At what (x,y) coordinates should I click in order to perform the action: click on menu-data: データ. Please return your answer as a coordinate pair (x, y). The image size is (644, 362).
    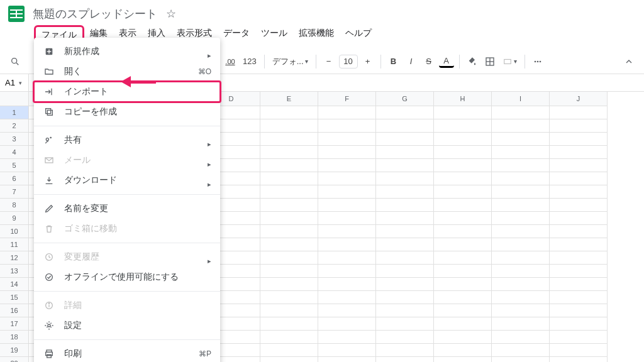
    Looking at the image, I should click on (236, 35).